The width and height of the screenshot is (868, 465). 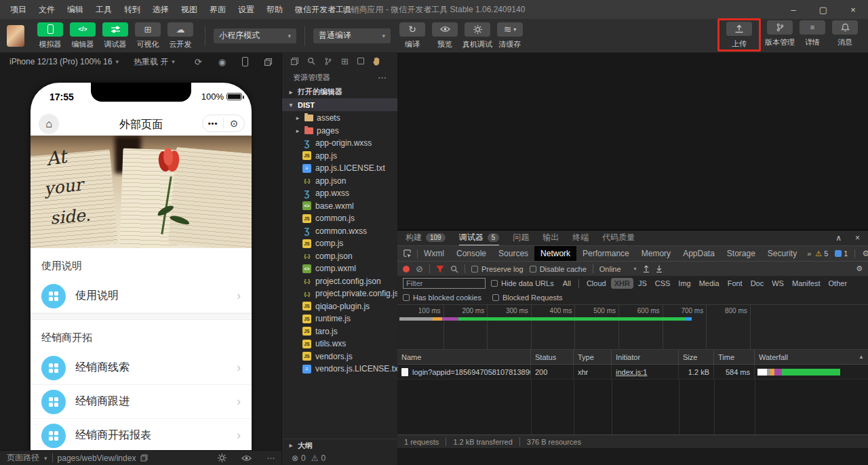 What do you see at coordinates (593, 357) in the screenshot?
I see `column-header-type: Type` at bounding box center [593, 357].